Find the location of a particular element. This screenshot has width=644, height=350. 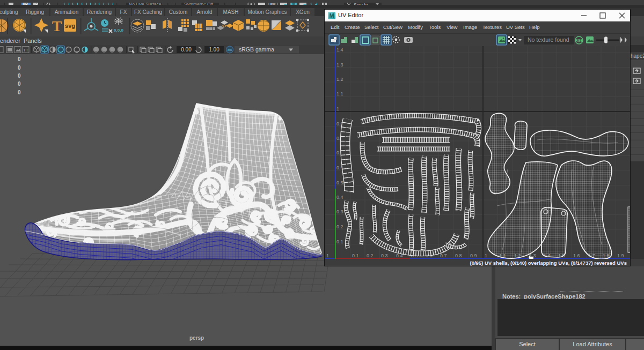

svg-text: 0.7 is located at coordinates (443, 256).